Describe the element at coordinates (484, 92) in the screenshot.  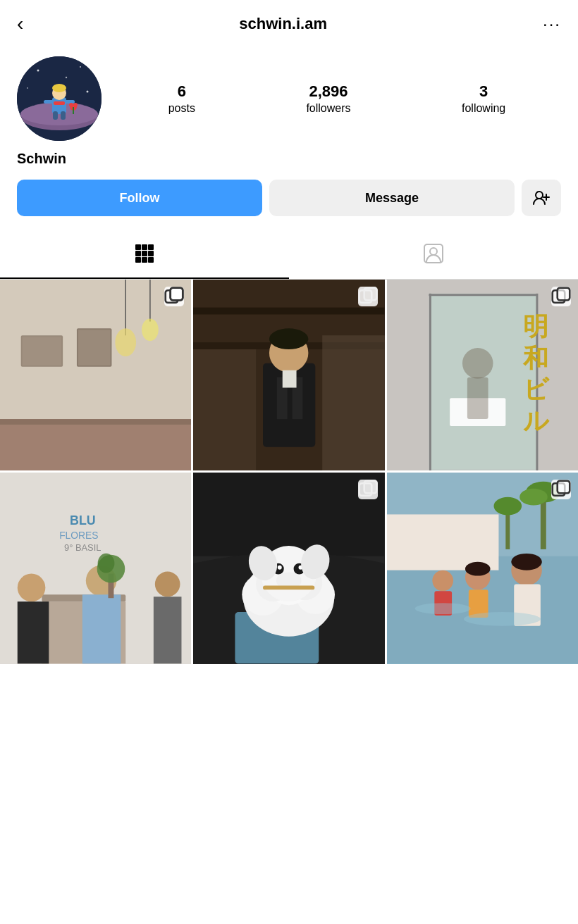
I see `following-count: 3` at that location.